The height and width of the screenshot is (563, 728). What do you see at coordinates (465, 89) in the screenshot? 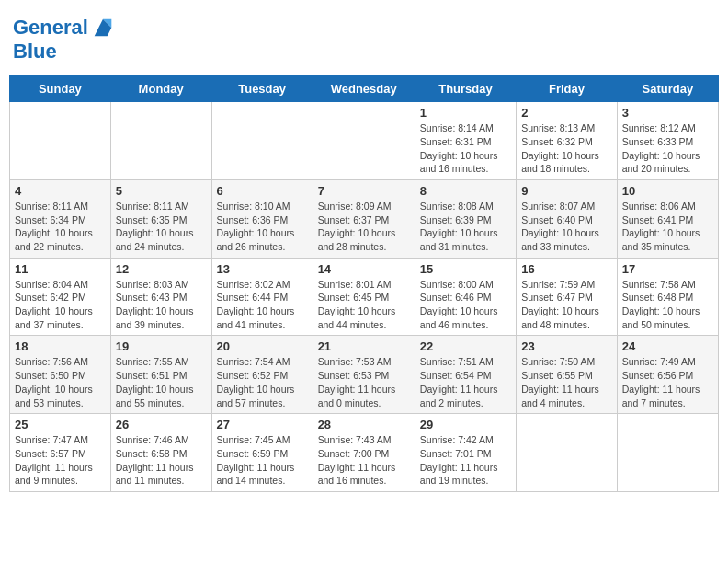
I see `day-of-week-header: Thursday` at bounding box center [465, 89].